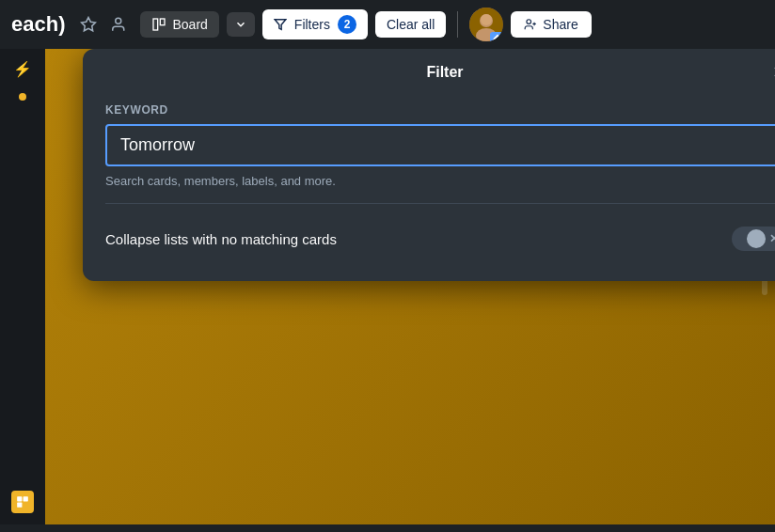 The height and width of the screenshot is (532, 775). What do you see at coordinates (315, 24) in the screenshot?
I see `filters-button: Filters 2` at bounding box center [315, 24].